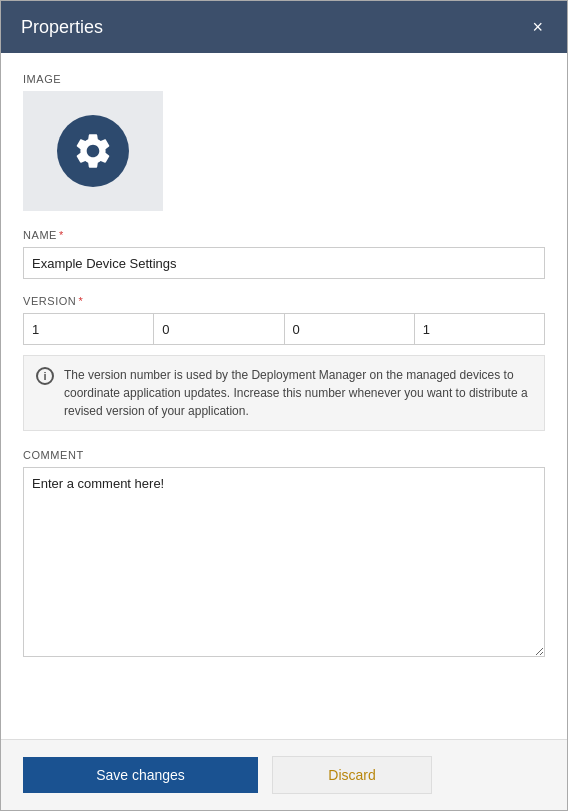 The width and height of the screenshot is (568, 811). I want to click on gear-icon, so click(93, 151).